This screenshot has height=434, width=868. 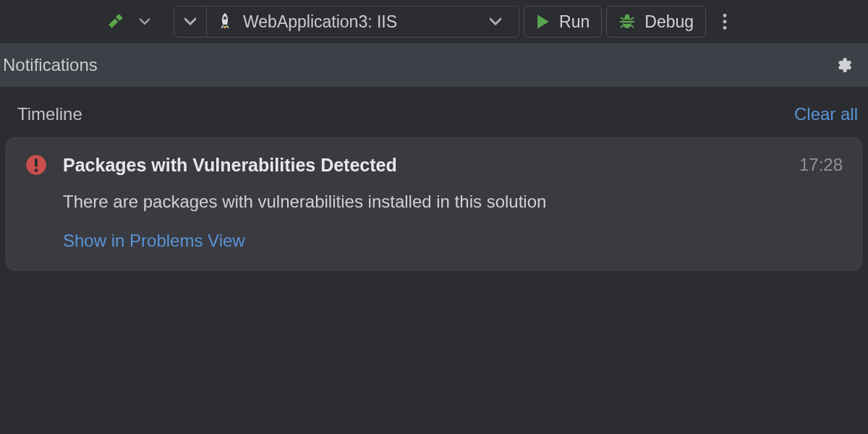 What do you see at coordinates (669, 22) in the screenshot?
I see `debug-label: Debug` at bounding box center [669, 22].